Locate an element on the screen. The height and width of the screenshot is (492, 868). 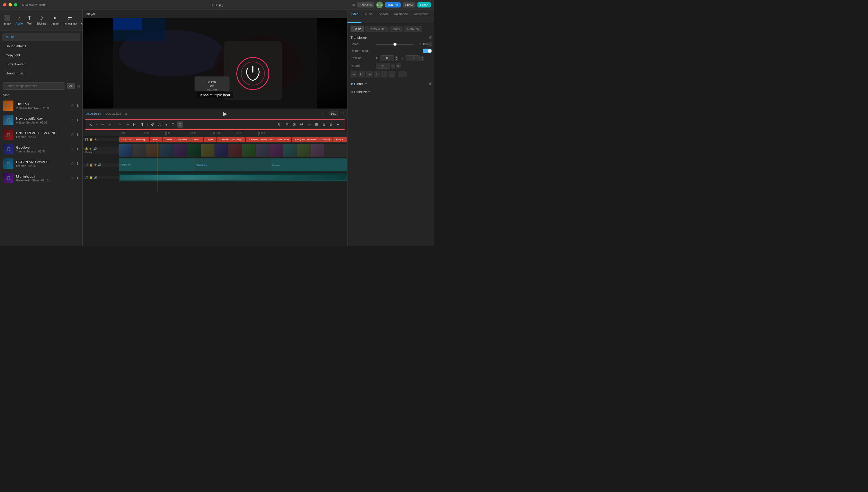
tl-crop: ⊡ is located at coordinates (173, 124).